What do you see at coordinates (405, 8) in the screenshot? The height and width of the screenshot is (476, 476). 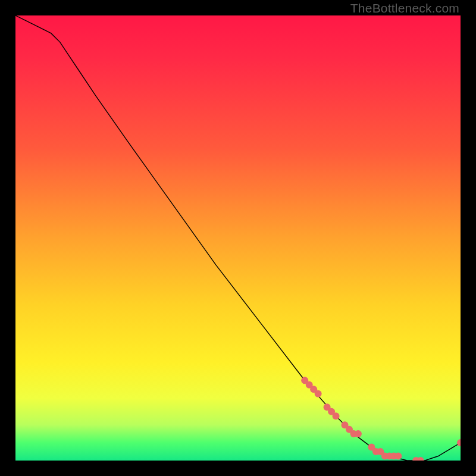 I see `watermark-text: TheBottleneck.com` at bounding box center [405, 8].